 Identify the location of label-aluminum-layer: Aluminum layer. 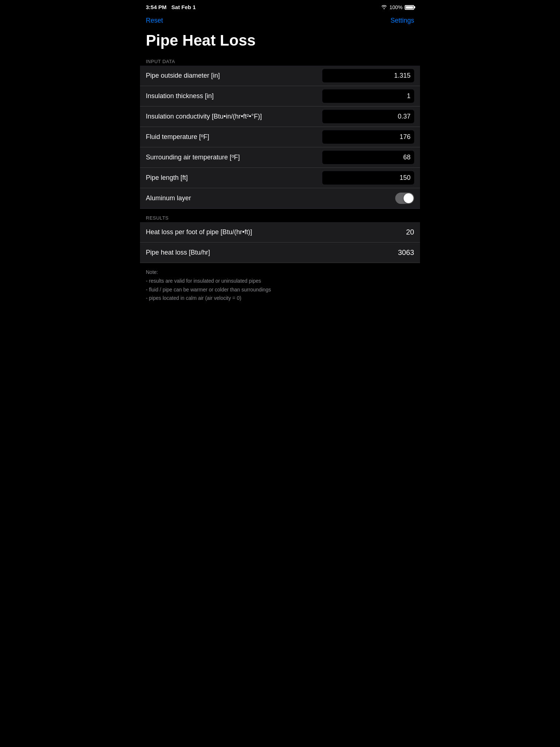
(271, 198).